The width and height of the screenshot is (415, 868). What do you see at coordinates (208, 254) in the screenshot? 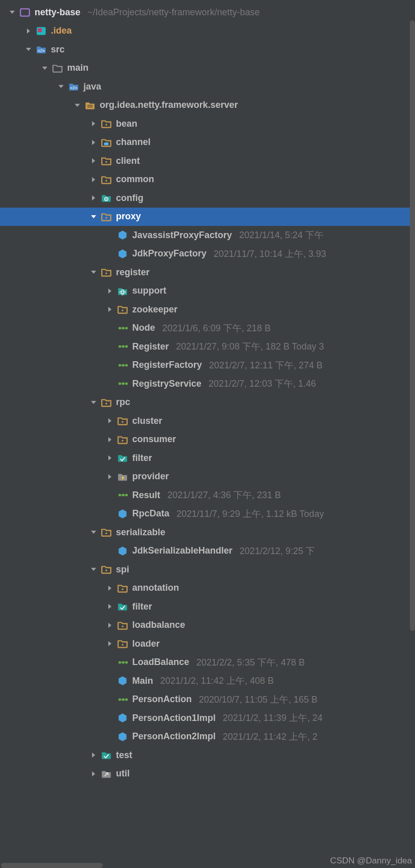
I see `tree-row: JdkProxyFactory2021/11/7, 10:14 上午, 3.93` at bounding box center [208, 254].